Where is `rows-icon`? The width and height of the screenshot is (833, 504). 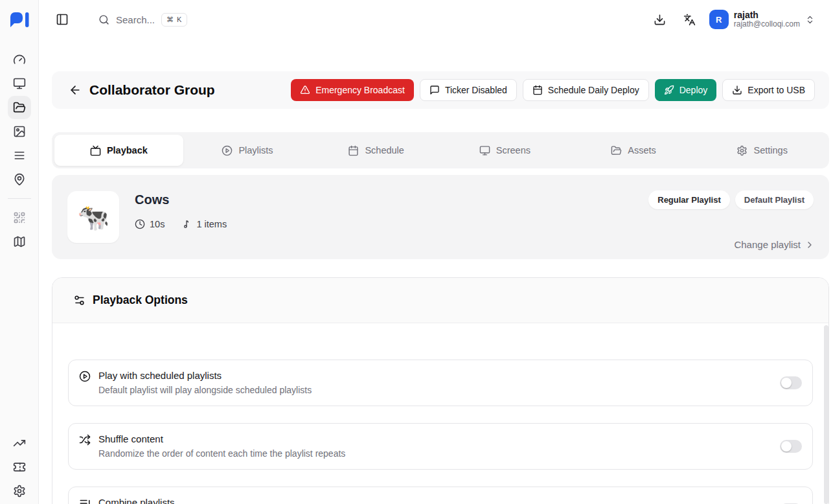
rows-icon is located at coordinates (19, 155).